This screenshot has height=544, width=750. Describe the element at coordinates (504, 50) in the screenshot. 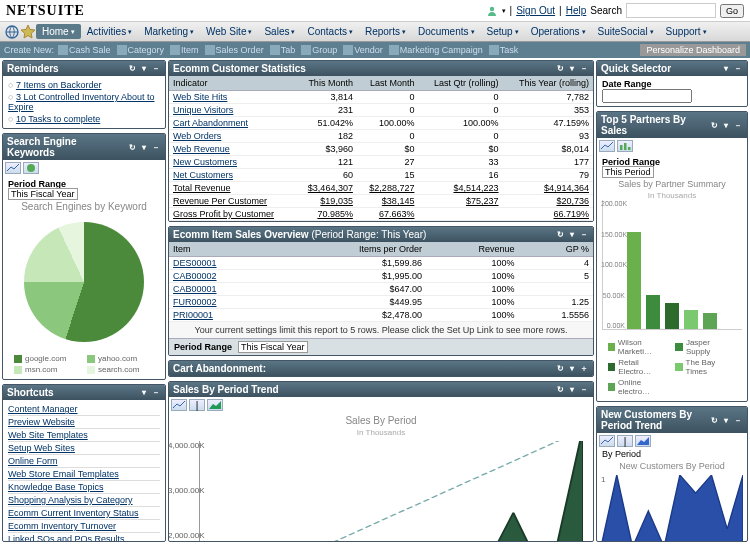

I see `toolbar-task: Task` at that location.